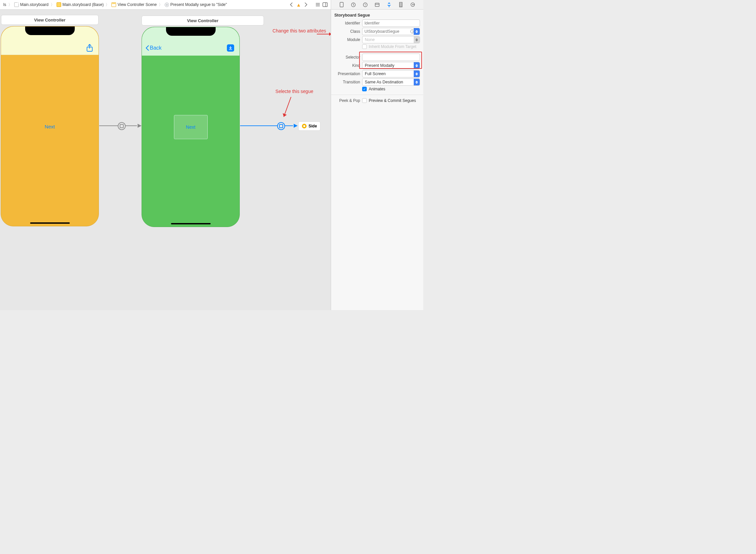 The image size is (756, 554). What do you see at coordinates (384, 82) in the screenshot?
I see `select-value: Same As Destination` at bounding box center [384, 82].